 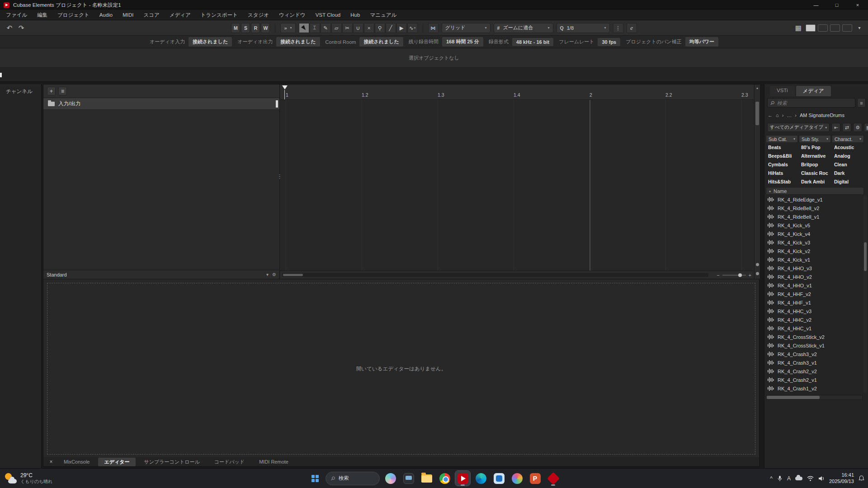 I want to click on filter-item: Acoustic, so click(x=848, y=147).